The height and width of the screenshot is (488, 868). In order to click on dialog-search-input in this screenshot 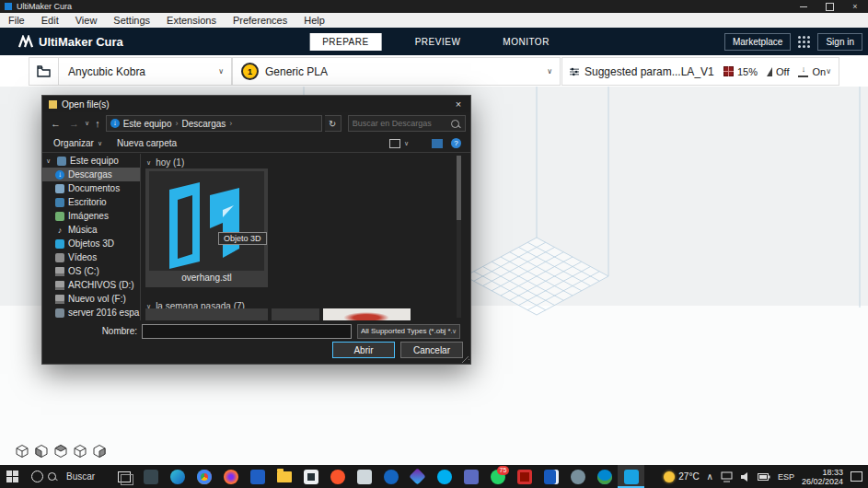, I will do `click(399, 123)`.